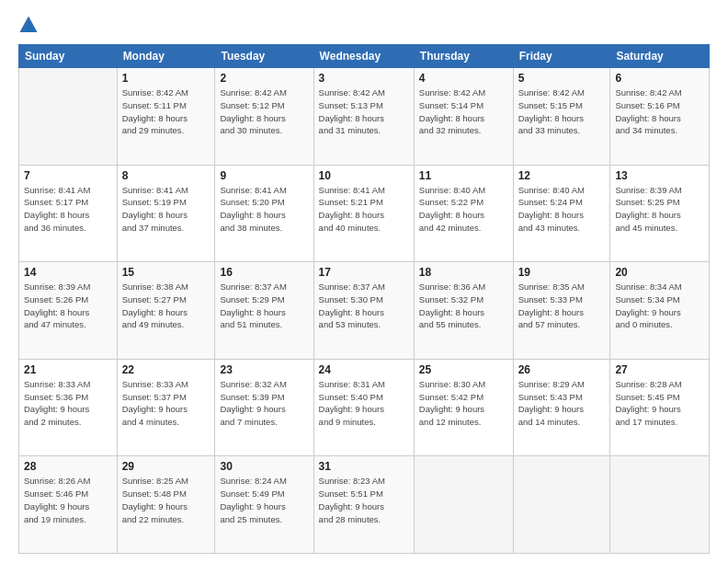  Describe the element at coordinates (265, 57) in the screenshot. I see `day-header-tuesday: Tuesday` at that location.